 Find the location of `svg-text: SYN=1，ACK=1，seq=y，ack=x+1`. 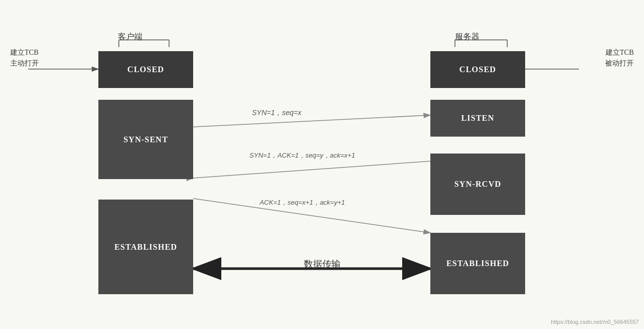

svg-text: SYN=1，ACK=1，seq=y，ack=x+1 is located at coordinates (302, 156).